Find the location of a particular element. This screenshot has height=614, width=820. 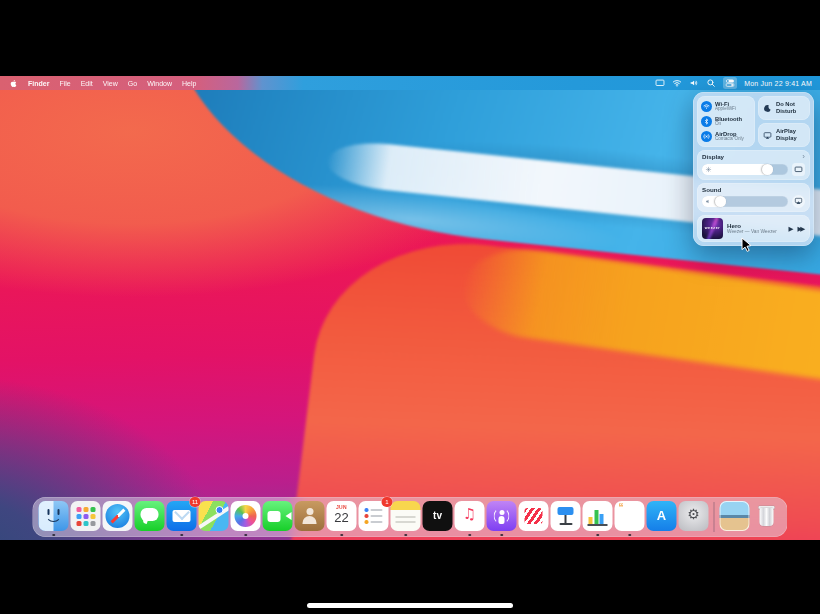

menu-go: Go is located at coordinates (132, 84).